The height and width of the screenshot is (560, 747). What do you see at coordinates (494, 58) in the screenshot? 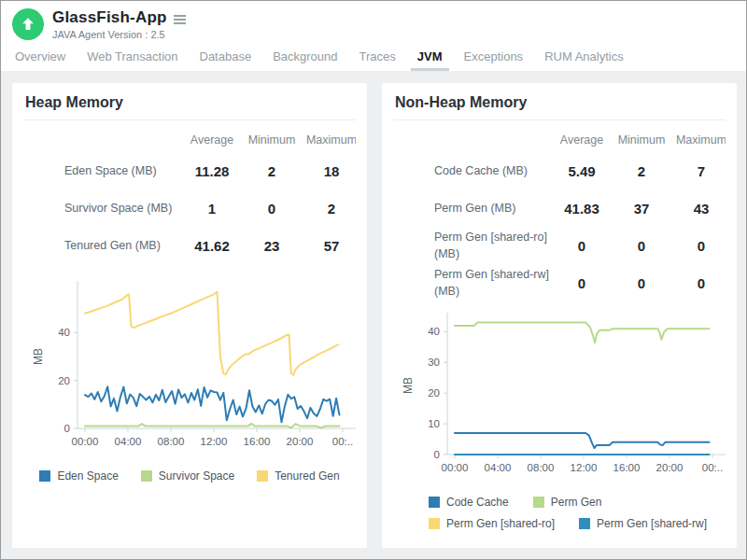
I see `tab-exceptions: Exceptions` at bounding box center [494, 58].